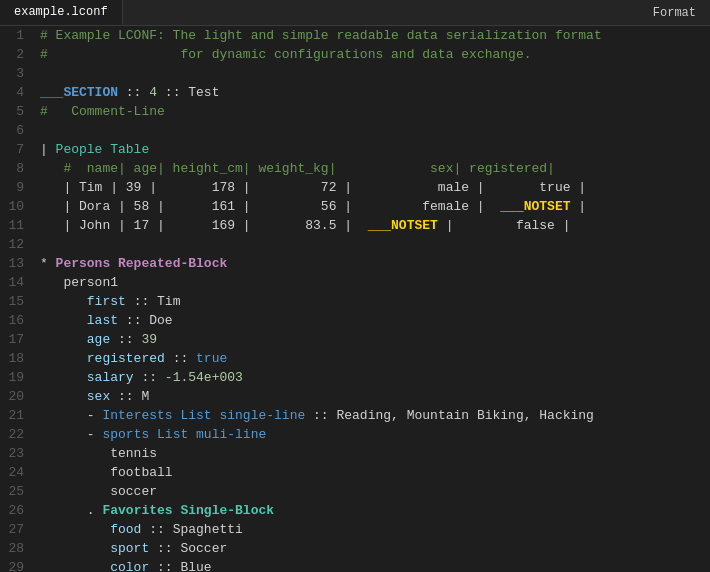 The height and width of the screenshot is (572, 710). I want to click on tab-bar: example.lconf Format, so click(355, 13).